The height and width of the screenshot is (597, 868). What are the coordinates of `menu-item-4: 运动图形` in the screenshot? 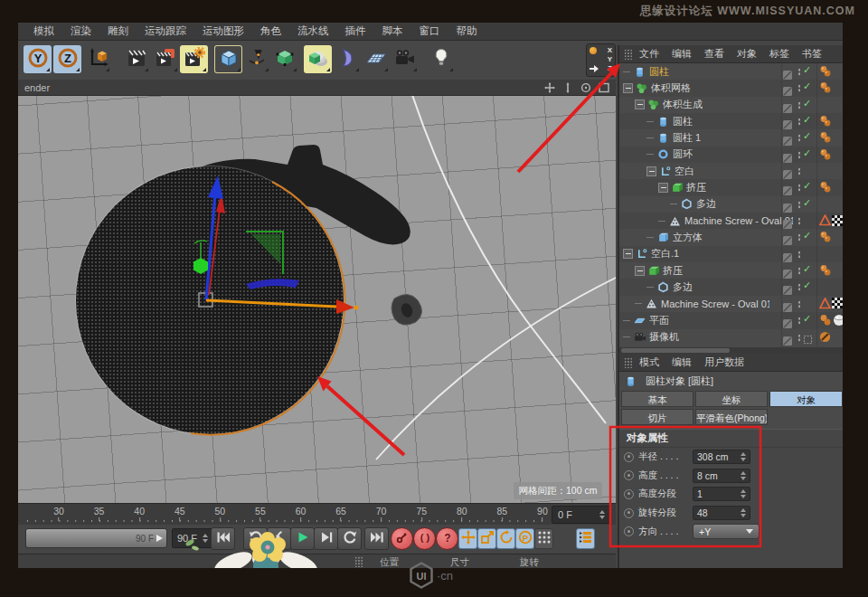 It's located at (223, 31).